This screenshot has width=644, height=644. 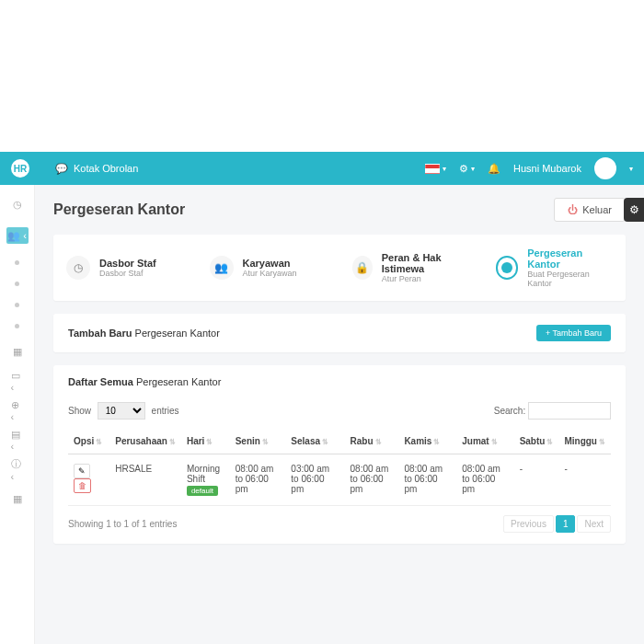 What do you see at coordinates (17, 381) in the screenshot?
I see `nav-card-icon: ▭ ‹` at bounding box center [17, 381].